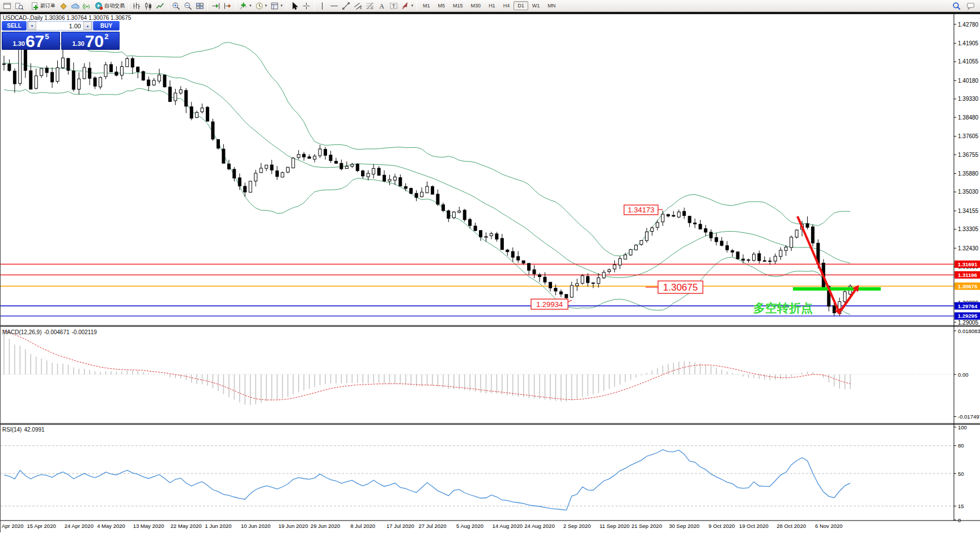 This screenshot has width=980, height=533. I want to click on periods-icon, so click(260, 6).